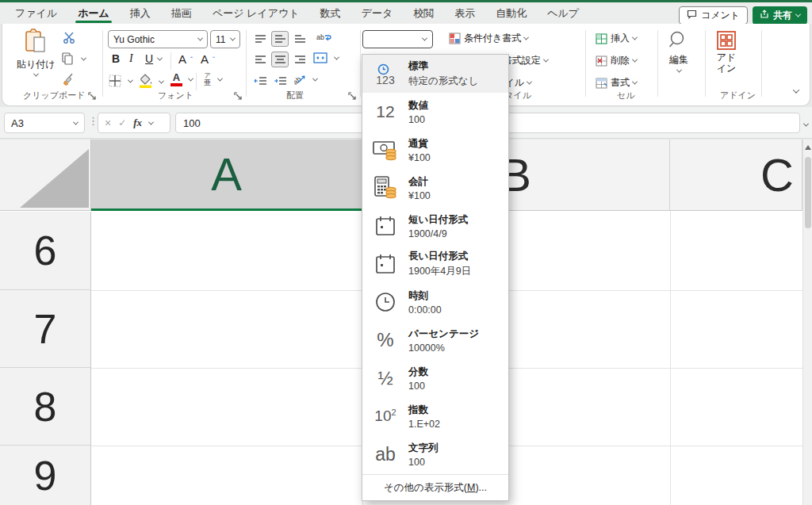 The image size is (812, 505). Describe the element at coordinates (511, 13) in the screenshot. I see `tab-automate: 自動化` at that location.